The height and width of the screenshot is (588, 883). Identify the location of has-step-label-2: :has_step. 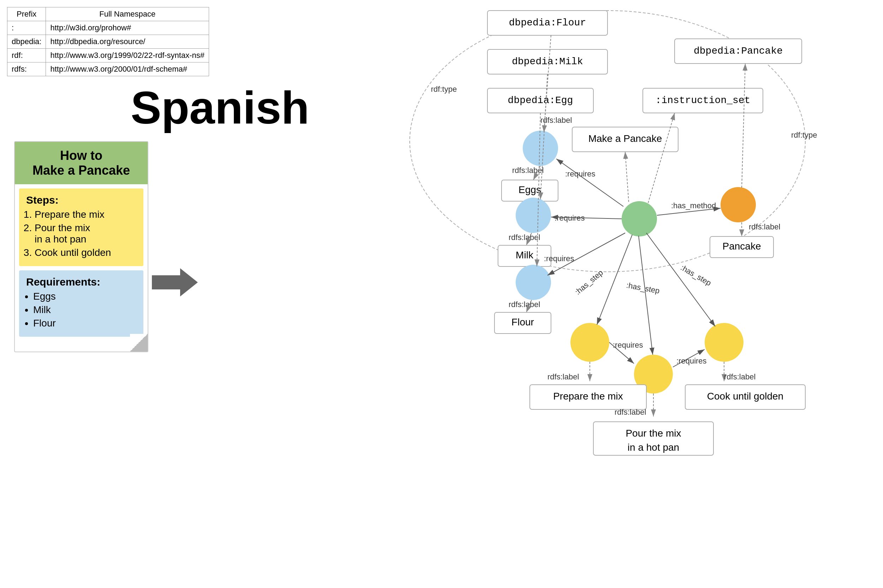
(643, 288).